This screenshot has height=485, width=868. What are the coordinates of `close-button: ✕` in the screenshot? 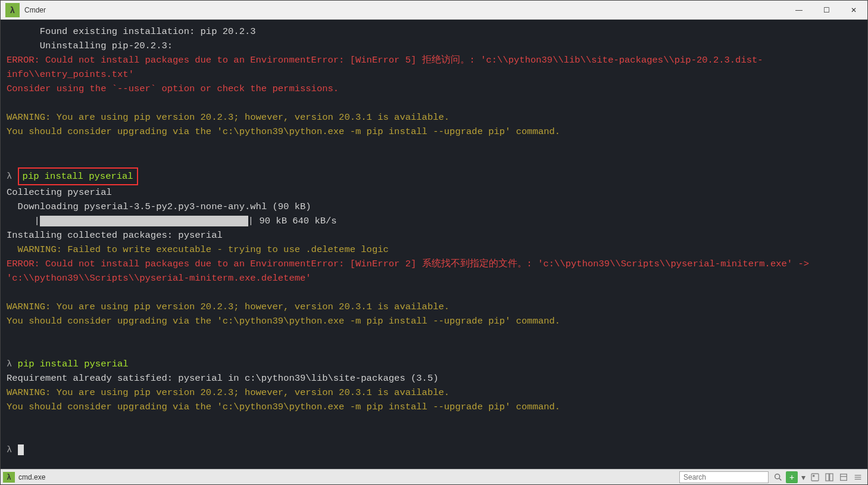 It's located at (854, 10).